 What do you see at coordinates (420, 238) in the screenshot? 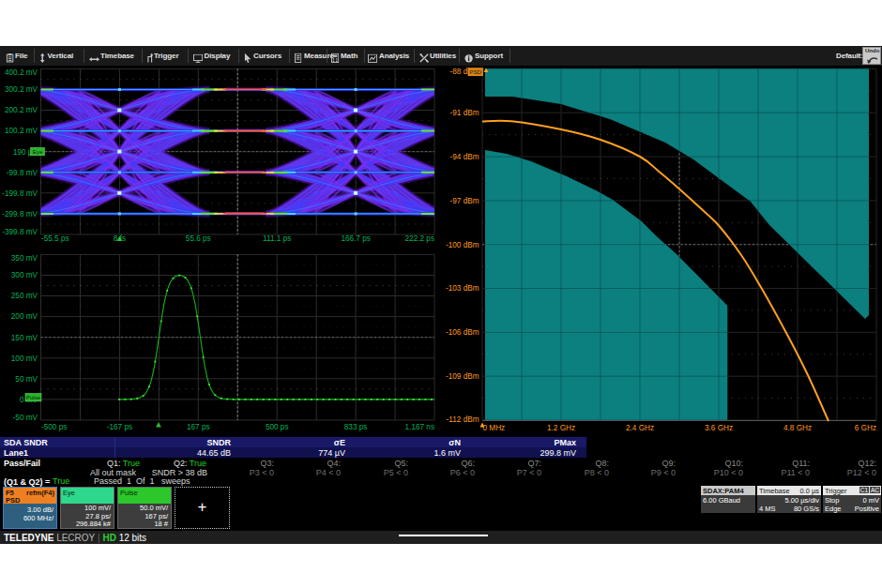
I see `svg-text: 222.2 ps` at bounding box center [420, 238].